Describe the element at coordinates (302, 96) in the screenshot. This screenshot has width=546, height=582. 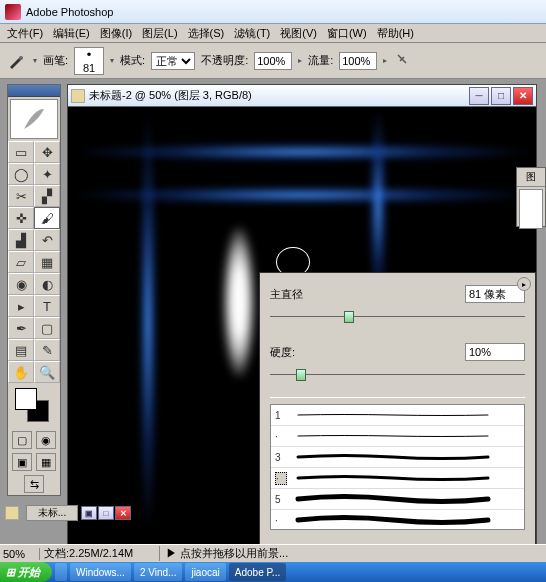
I see `document-titlebar: 未标题-2 @ 50% (图层 3, RGB/8) ─ □ ✕` at that location.